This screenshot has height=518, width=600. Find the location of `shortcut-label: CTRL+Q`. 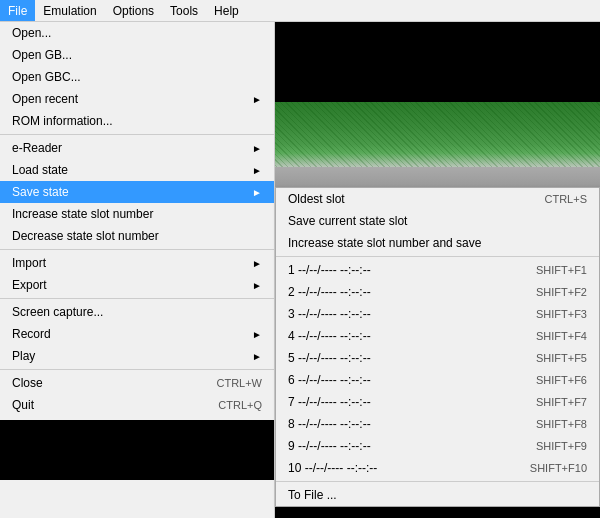

shortcut-label: CTRL+Q is located at coordinates (240, 405).